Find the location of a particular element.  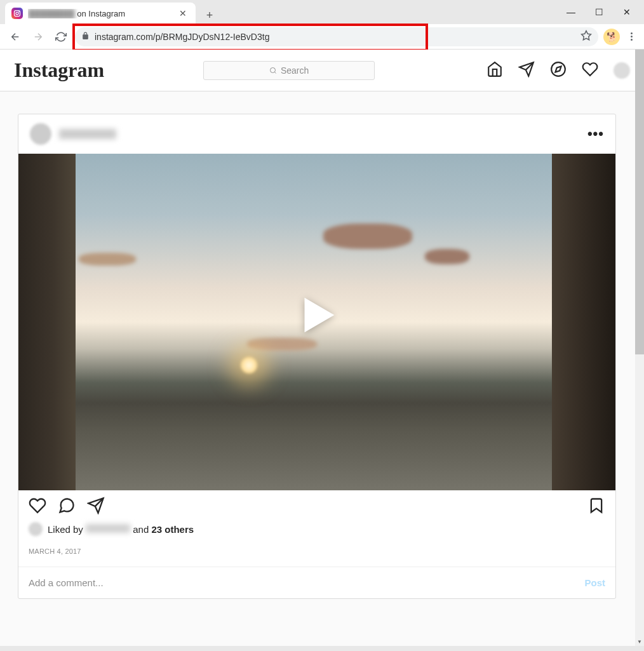

maximize-icon: ☐ is located at coordinates (599, 12).